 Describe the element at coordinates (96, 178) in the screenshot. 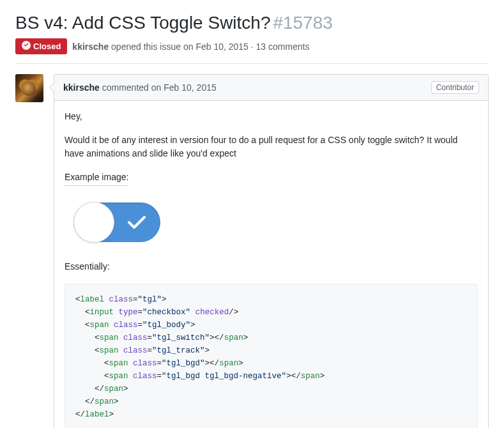

I see `example-label: Example image:` at that location.